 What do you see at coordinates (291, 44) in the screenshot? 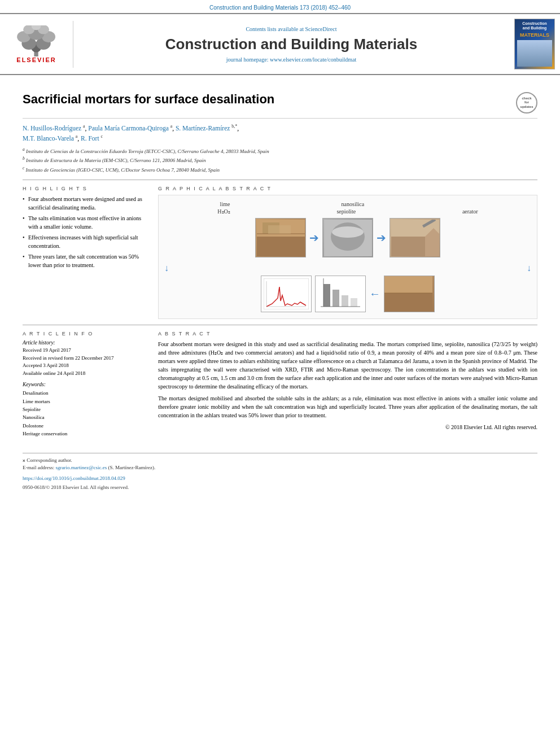
I see `journal-header-center: Contents lists available at ScienceDirec…` at bounding box center [291, 44].